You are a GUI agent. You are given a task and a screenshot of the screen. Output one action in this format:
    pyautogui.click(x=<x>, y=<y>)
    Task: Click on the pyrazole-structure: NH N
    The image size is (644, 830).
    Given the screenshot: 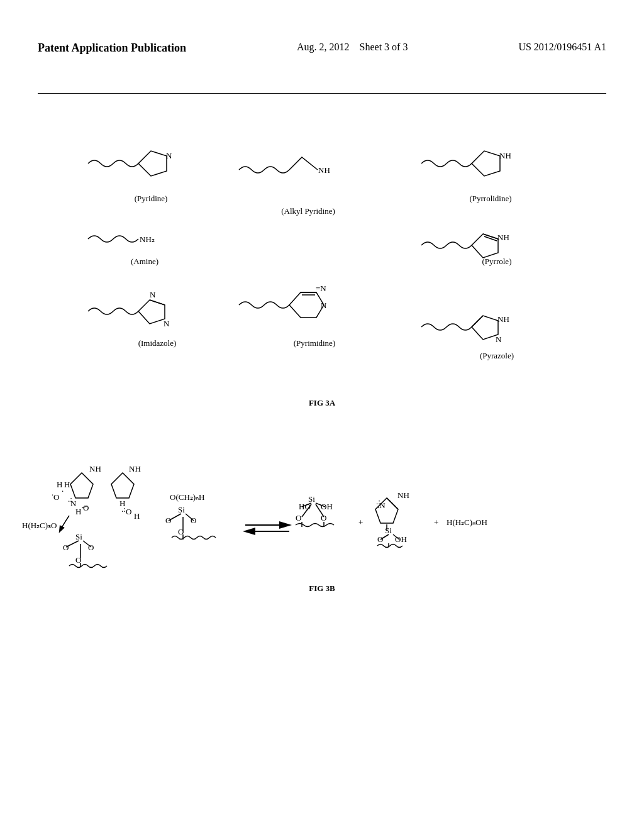 What is the action you would take?
    pyautogui.click(x=465, y=329)
    